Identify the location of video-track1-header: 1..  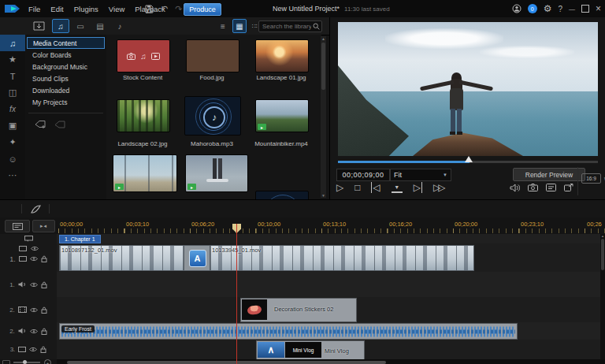
(28, 258).